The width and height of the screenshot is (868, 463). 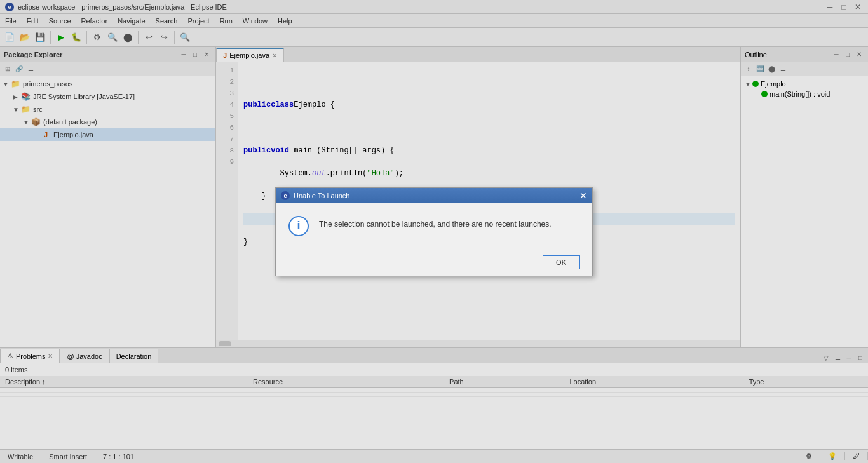 I want to click on dialog-body: i The selection cannot be launched, and …, so click(x=434, y=226).